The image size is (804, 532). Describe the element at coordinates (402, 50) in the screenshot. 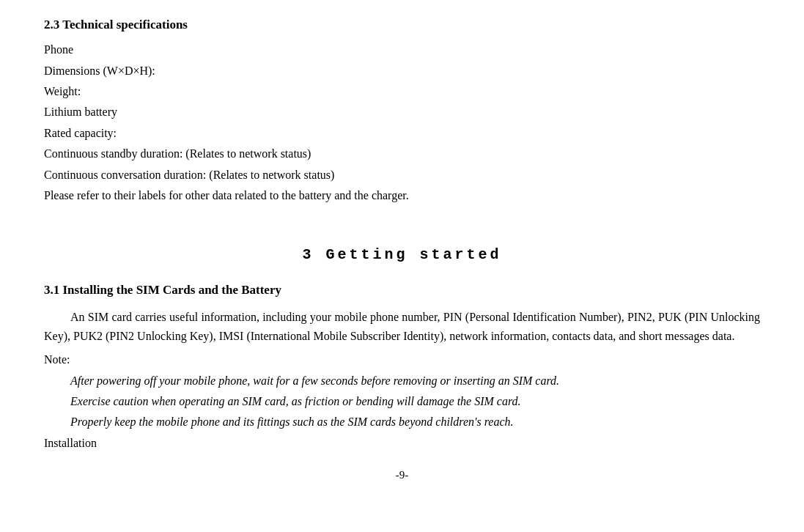

I see `phone-line: Phone` at that location.